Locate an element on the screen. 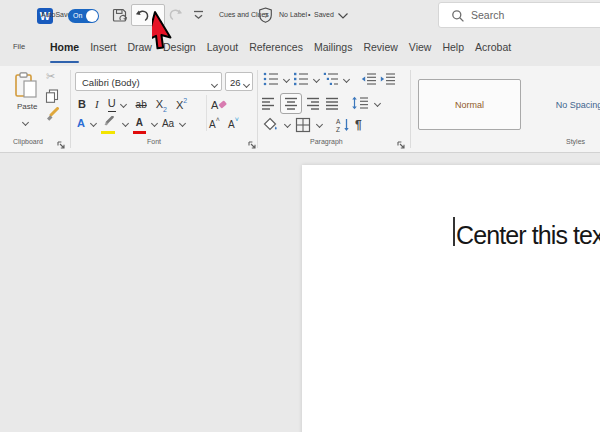  font-inner-separator is located at coordinates (206, 113).